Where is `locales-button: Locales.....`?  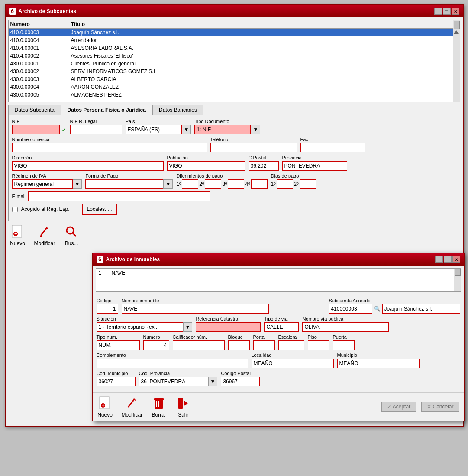 locales-button: Locales..... is located at coordinates (100, 209).